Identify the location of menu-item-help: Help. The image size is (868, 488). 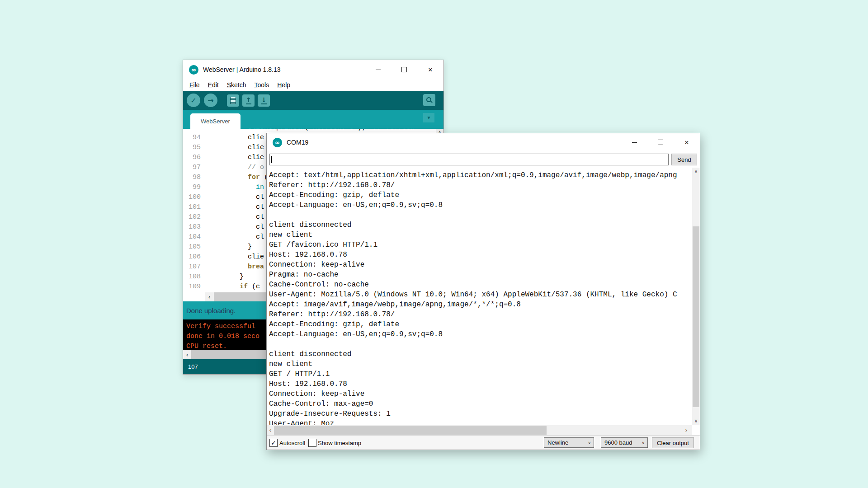
(284, 85).